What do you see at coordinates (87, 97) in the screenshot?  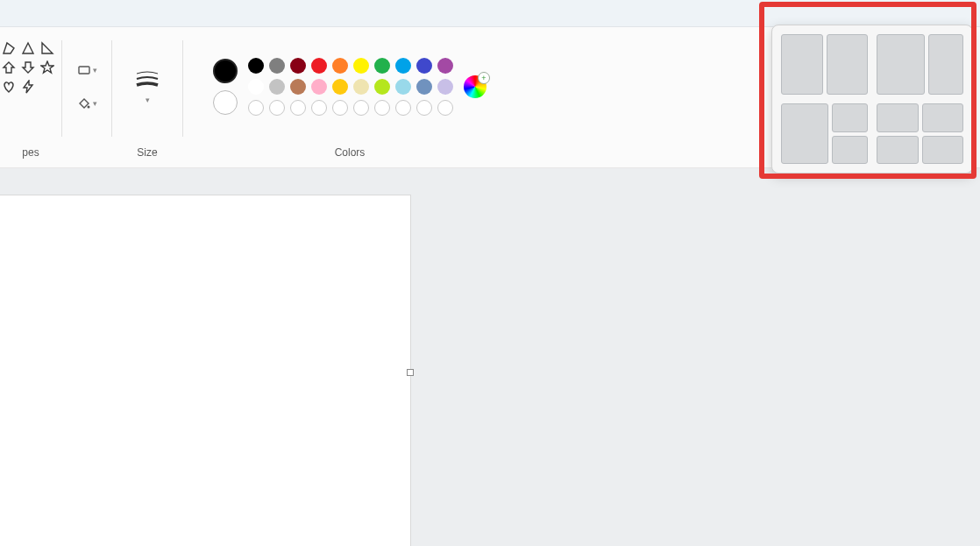 I see `shape-style-group: ▾ ▾` at bounding box center [87, 97].